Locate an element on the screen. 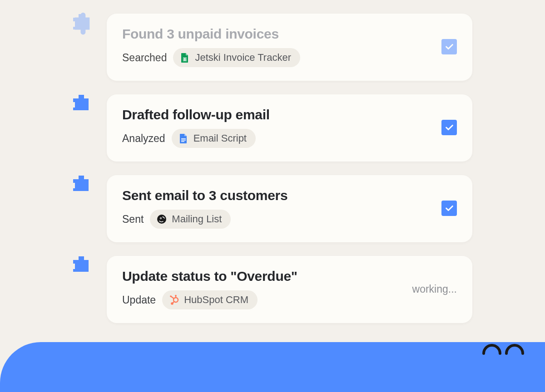  task-title: Drafted follow-up email is located at coordinates (196, 115).